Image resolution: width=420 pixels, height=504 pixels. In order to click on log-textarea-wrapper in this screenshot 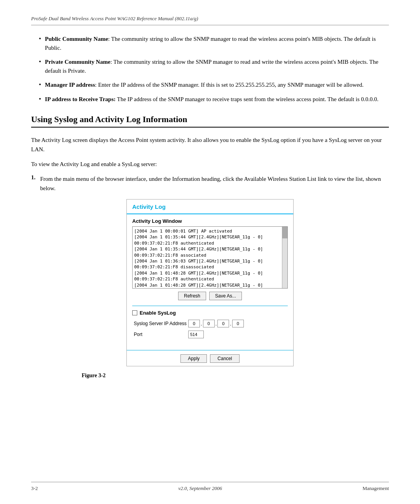, I will do `click(210, 257)`.